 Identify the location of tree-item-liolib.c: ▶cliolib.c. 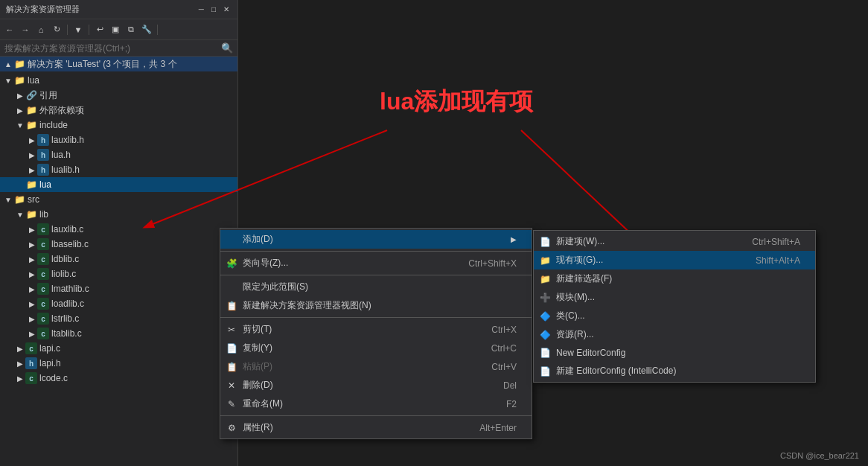
(119, 274).